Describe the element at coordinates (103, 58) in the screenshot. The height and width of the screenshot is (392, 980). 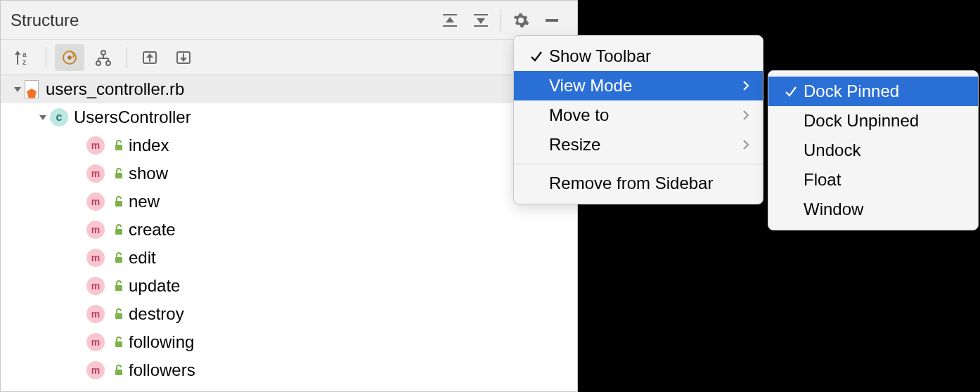
I see `show-inherited-button` at that location.